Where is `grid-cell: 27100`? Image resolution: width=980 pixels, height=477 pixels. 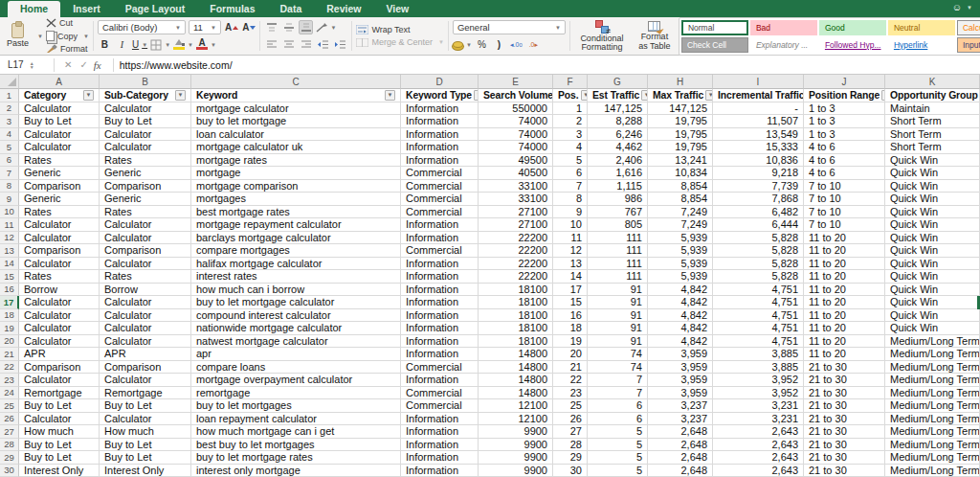
grid-cell: 27100 is located at coordinates (516, 225).